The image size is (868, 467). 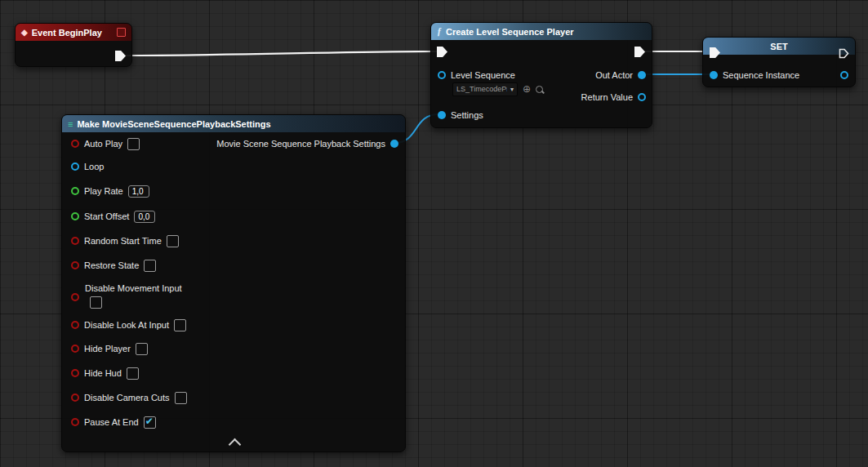 What do you see at coordinates (234, 124) in the screenshot?
I see `node-header: ≡ Make MovieSceneSequencePlaybackSetting…` at bounding box center [234, 124].